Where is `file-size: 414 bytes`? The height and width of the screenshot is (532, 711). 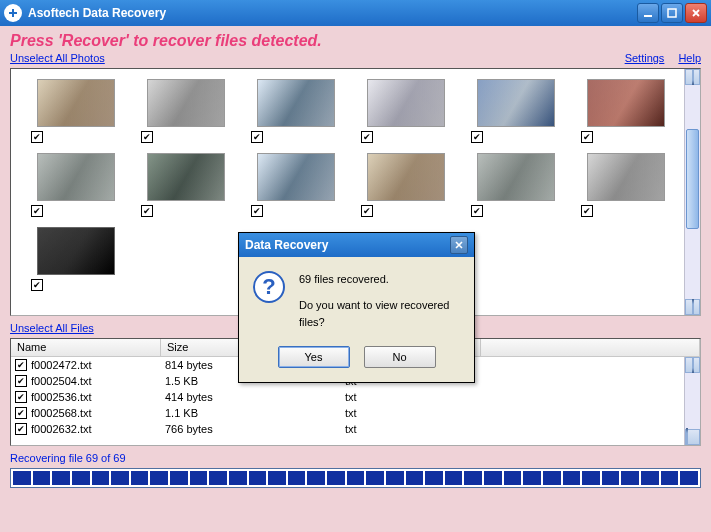 file-size: 414 bytes is located at coordinates (255, 397).